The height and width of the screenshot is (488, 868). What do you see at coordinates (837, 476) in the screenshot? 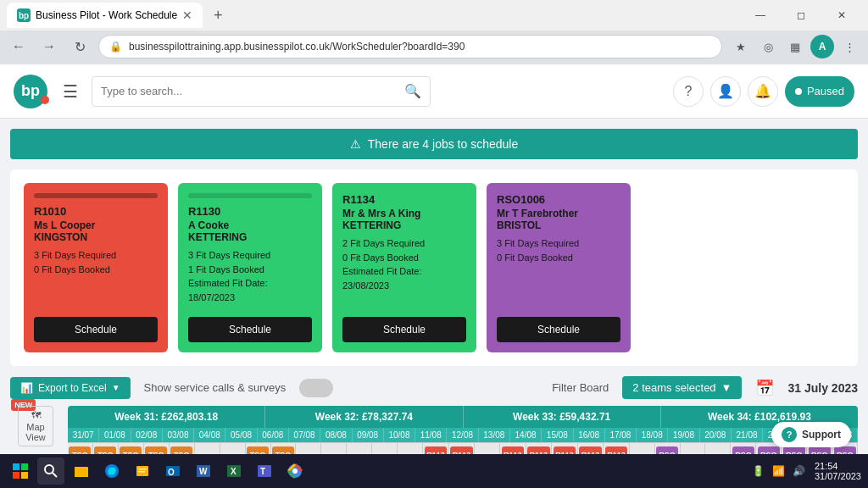
I see `date-display: 31/07/2023` at bounding box center [837, 476].